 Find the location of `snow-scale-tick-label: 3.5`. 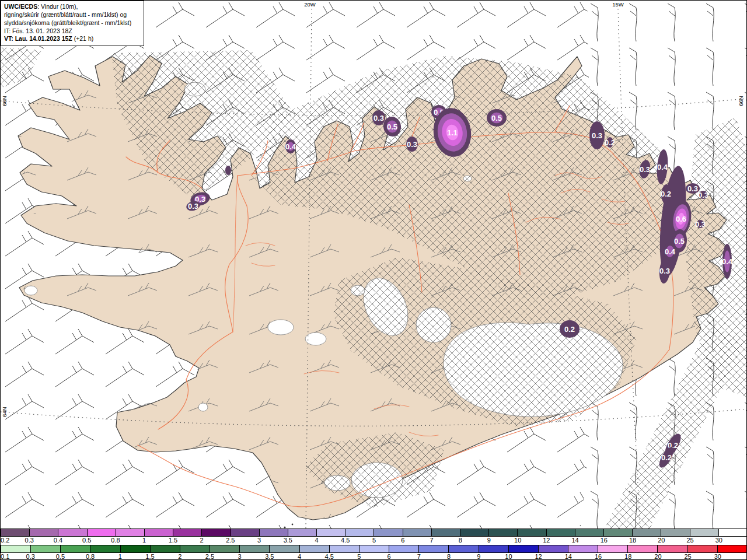

snow-scale-tick-label: 3.5 is located at coordinates (288, 540).